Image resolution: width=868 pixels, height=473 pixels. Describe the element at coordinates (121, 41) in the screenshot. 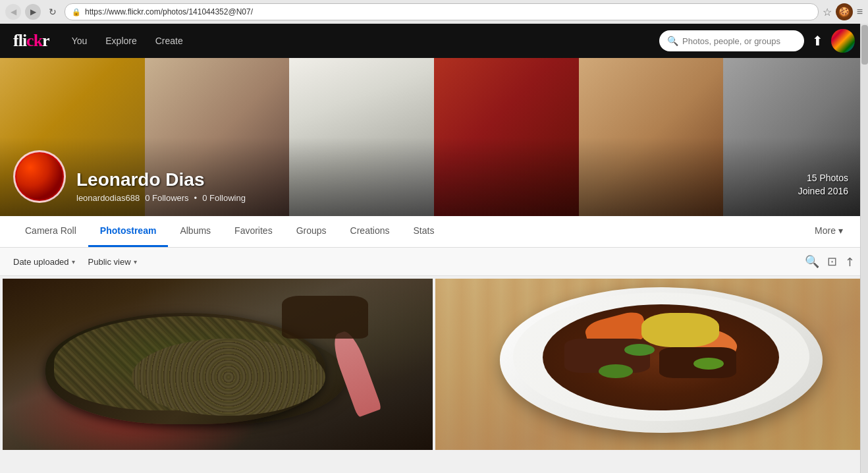

I see `nav-explore: Explore` at that location.